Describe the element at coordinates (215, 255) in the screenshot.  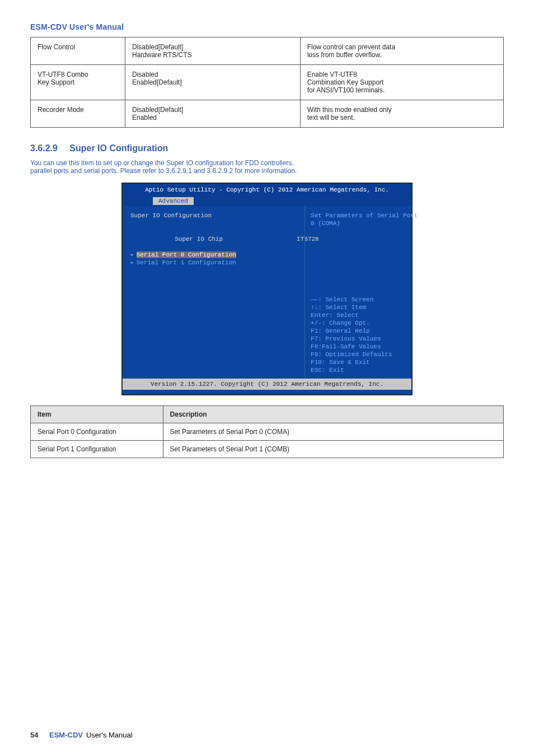
I see `bios-serial0: ▸Serial Port 0 Configuration` at that location.